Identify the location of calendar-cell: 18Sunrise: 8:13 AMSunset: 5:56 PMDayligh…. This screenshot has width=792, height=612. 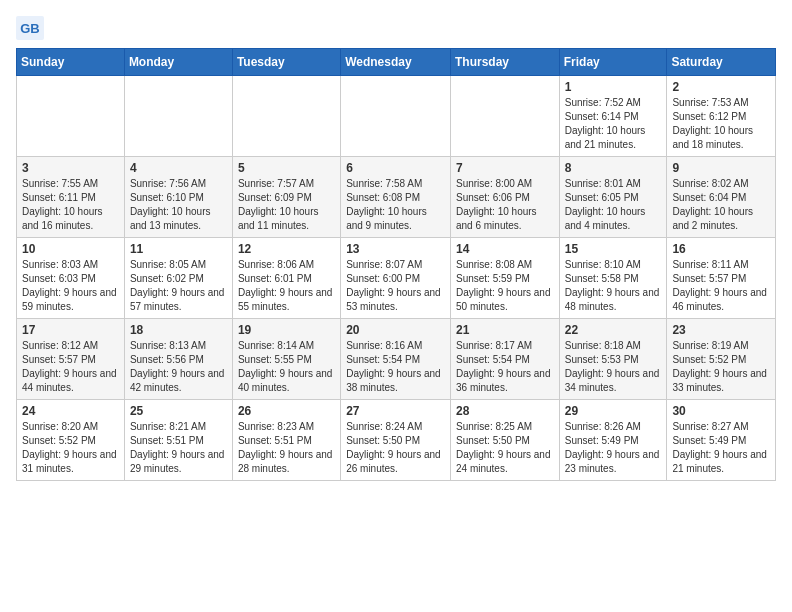
(178, 360).